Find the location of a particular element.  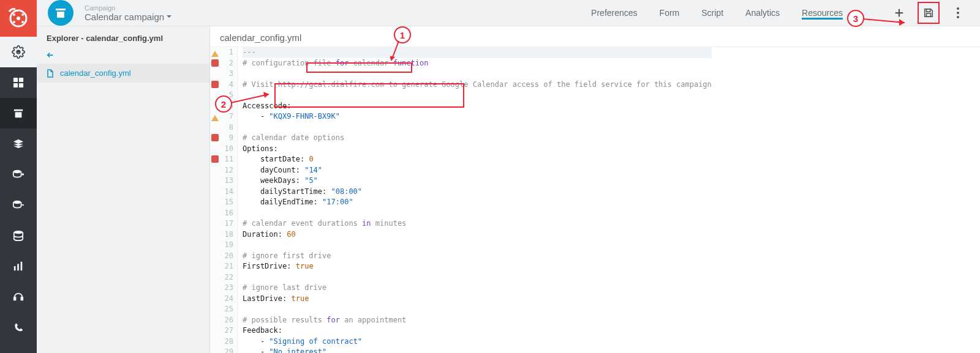

side-rail is located at coordinates (18, 176).